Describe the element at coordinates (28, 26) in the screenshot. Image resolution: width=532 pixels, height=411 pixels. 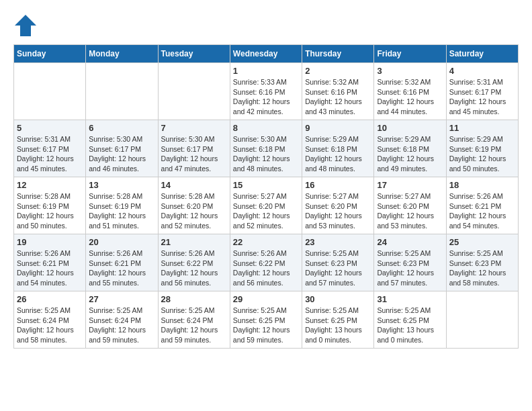
I see `logo` at that location.